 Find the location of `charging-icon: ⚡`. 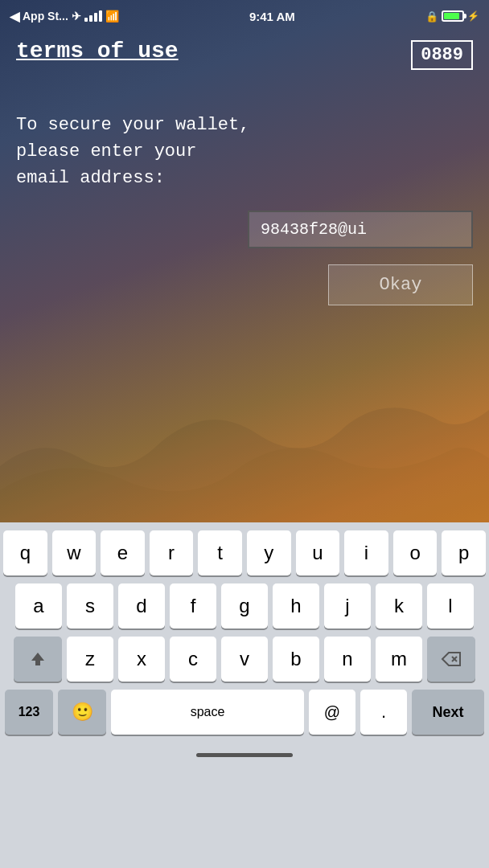

charging-icon: ⚡ is located at coordinates (473, 16).